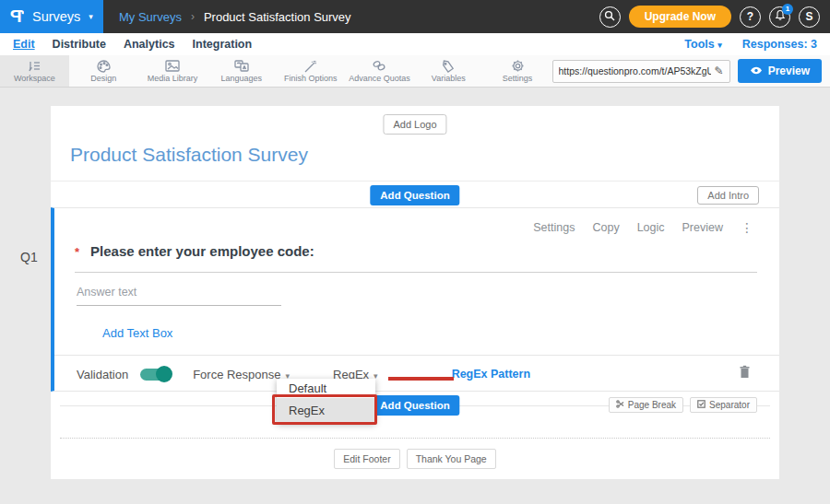 This screenshot has width=830, height=504. What do you see at coordinates (103, 71) in the screenshot?
I see `toolbar-item-design: Design` at bounding box center [103, 71].